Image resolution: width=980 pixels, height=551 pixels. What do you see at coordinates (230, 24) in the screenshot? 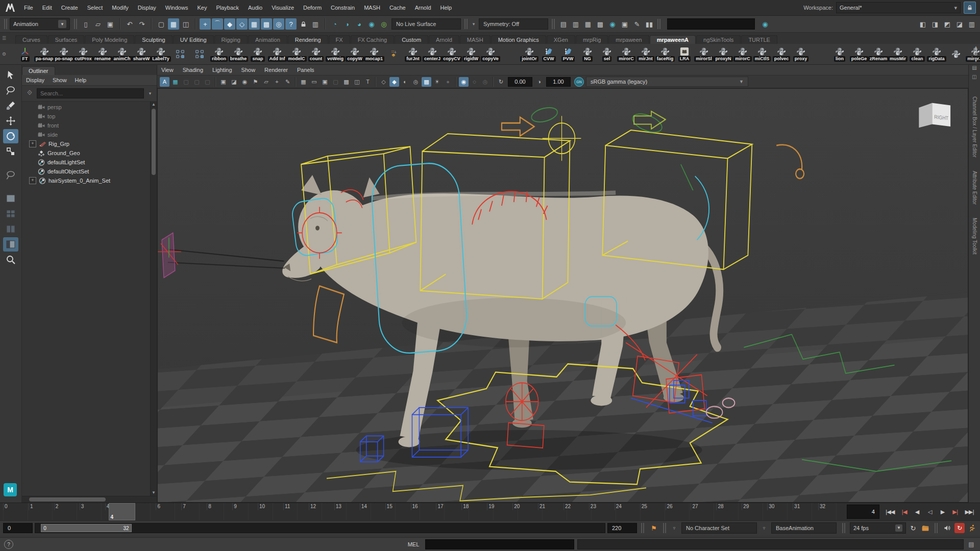
I see `snap-point-icon: ◆` at bounding box center [230, 24].